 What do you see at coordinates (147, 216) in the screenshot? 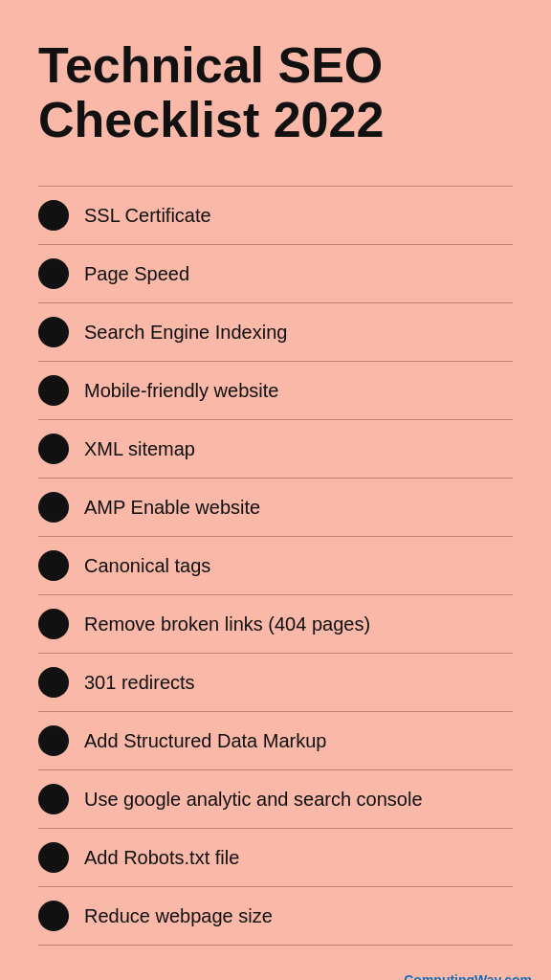
I see `item-label: SSL Certificate` at bounding box center [147, 216].